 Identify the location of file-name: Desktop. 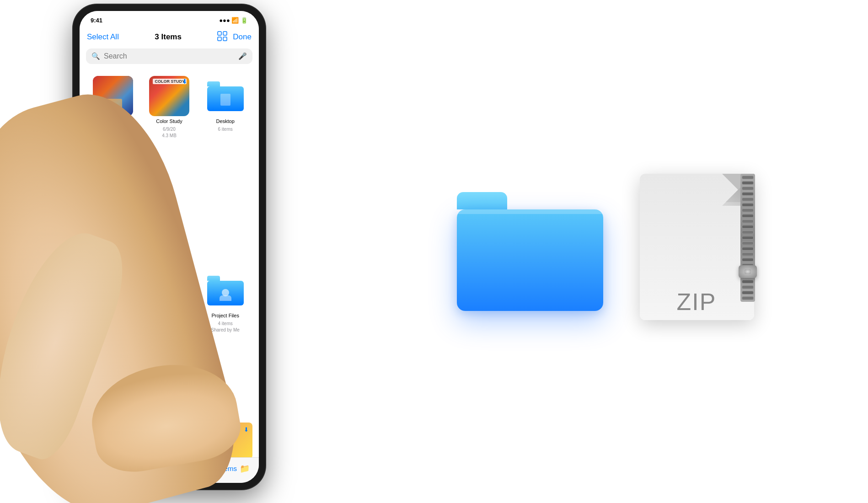
(225, 121).